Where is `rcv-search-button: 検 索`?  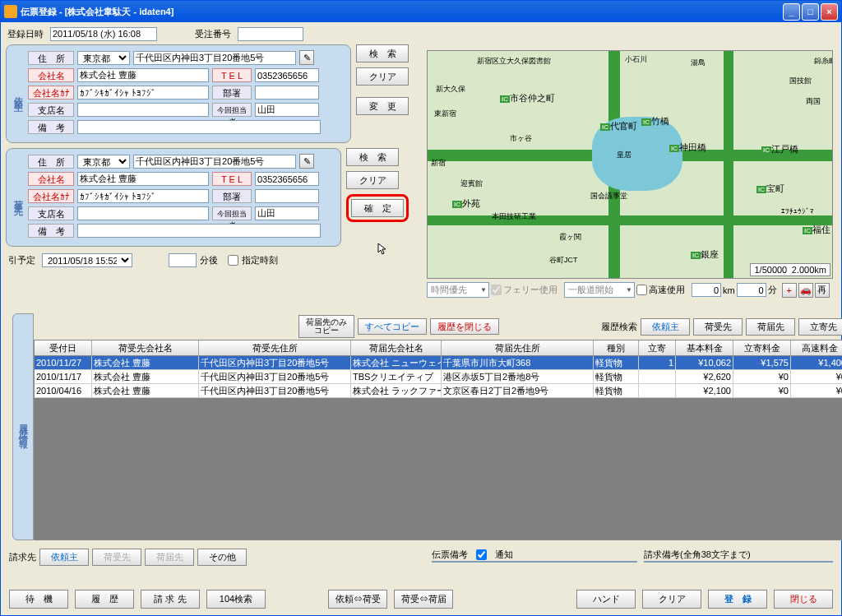 rcv-search-button: 検 索 is located at coordinates (372, 157).